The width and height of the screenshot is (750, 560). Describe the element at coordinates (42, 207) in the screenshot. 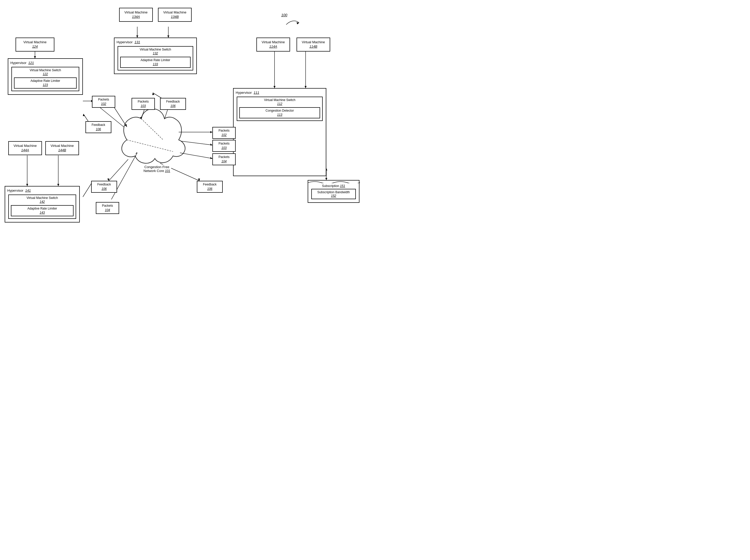

I see `vms-142-box: Virtual Machine Switch 142 Adaptive Rate…` at that location.